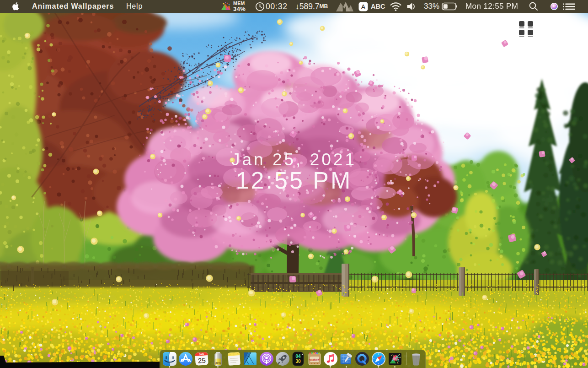 The image size is (588, 368). I want to click on svg-text: 25, so click(202, 360).